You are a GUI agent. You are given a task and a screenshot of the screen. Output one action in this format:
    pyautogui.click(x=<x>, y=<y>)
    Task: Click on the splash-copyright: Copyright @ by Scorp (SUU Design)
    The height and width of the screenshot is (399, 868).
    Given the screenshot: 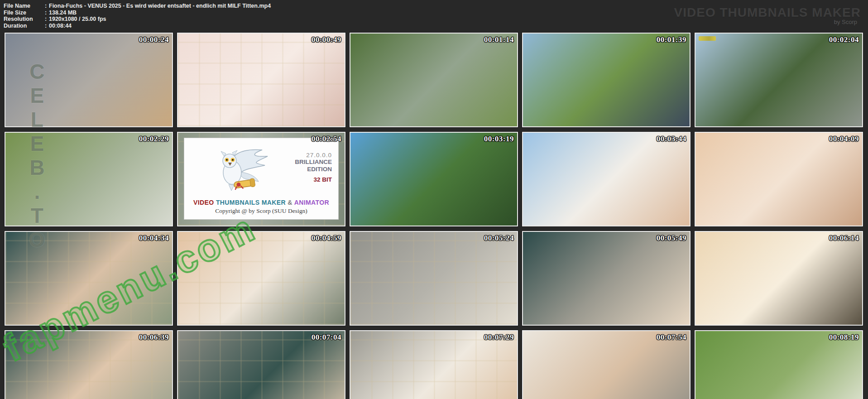 What is the action you would take?
    pyautogui.click(x=261, y=211)
    